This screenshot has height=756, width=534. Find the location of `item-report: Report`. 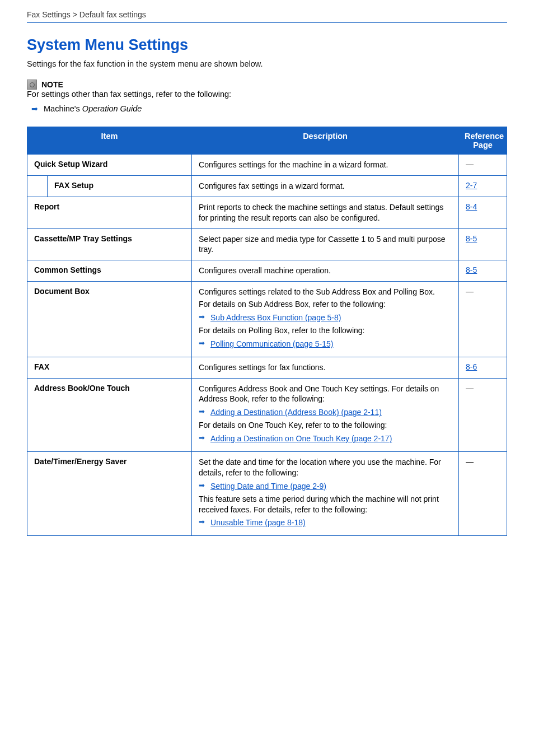

item-report: Report is located at coordinates (110, 213).